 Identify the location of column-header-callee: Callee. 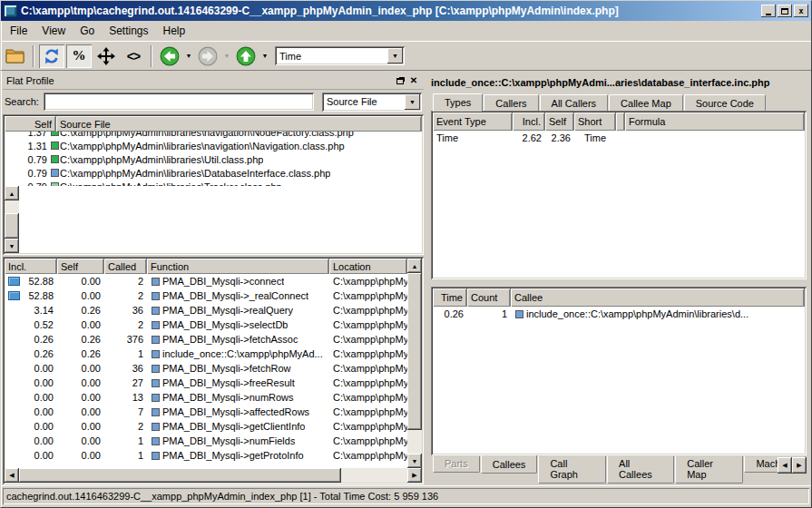
(658, 298).